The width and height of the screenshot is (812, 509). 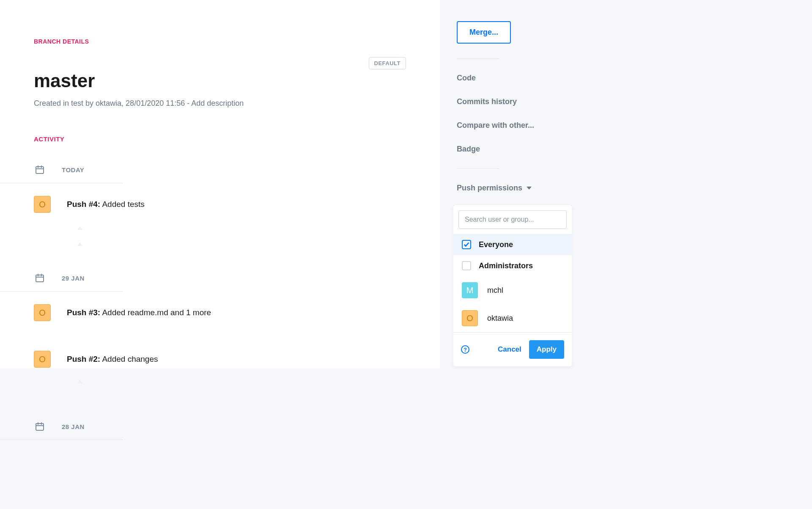 I want to click on permission-group-item: Everyone, so click(x=513, y=245).